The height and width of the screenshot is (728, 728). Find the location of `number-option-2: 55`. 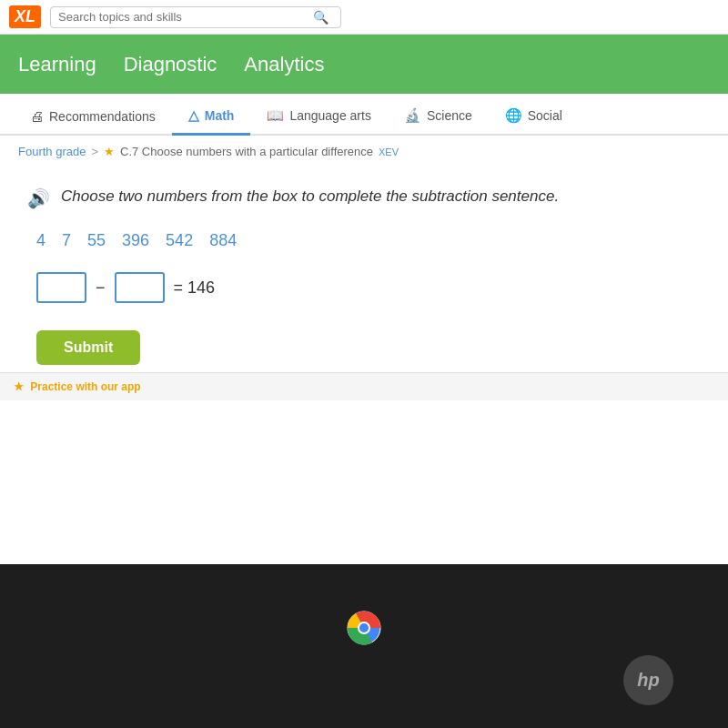

number-option-2: 55 is located at coordinates (96, 240).